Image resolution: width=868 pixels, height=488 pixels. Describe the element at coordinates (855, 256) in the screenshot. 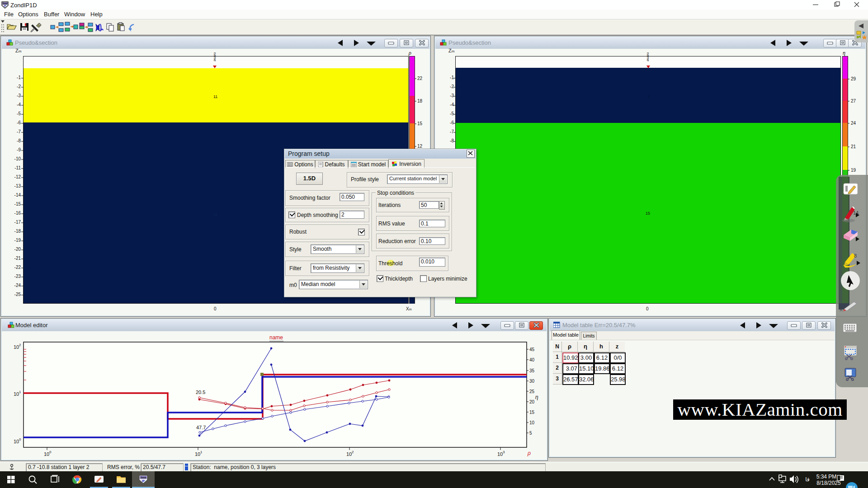

I see `svg-text: 8` at that location.